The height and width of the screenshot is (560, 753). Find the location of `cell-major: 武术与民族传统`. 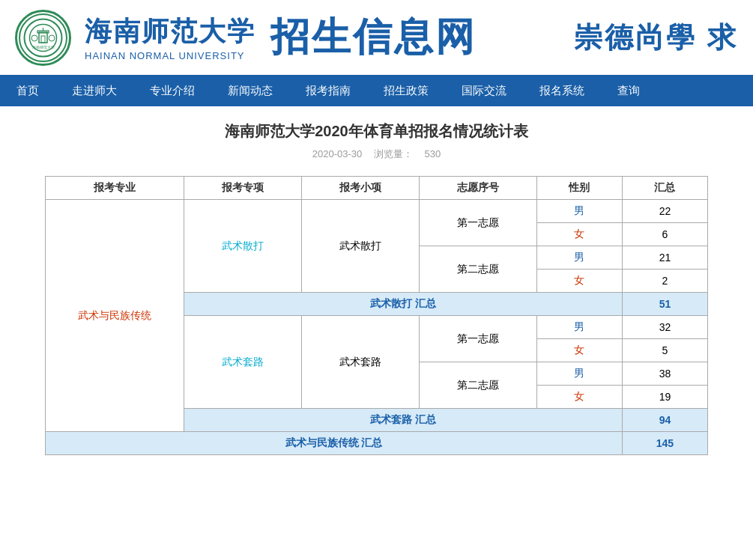

cell-major: 武术与民族传统 is located at coordinates (115, 316).